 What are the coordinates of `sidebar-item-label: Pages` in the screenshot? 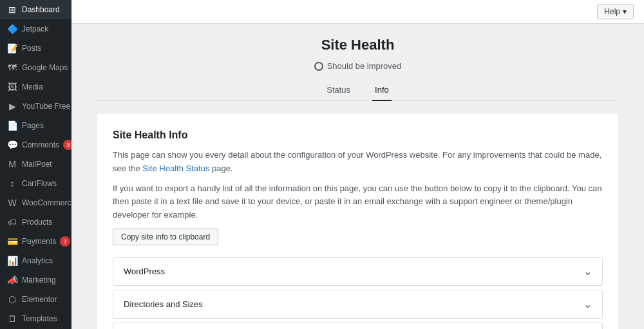 It's located at (33, 126).